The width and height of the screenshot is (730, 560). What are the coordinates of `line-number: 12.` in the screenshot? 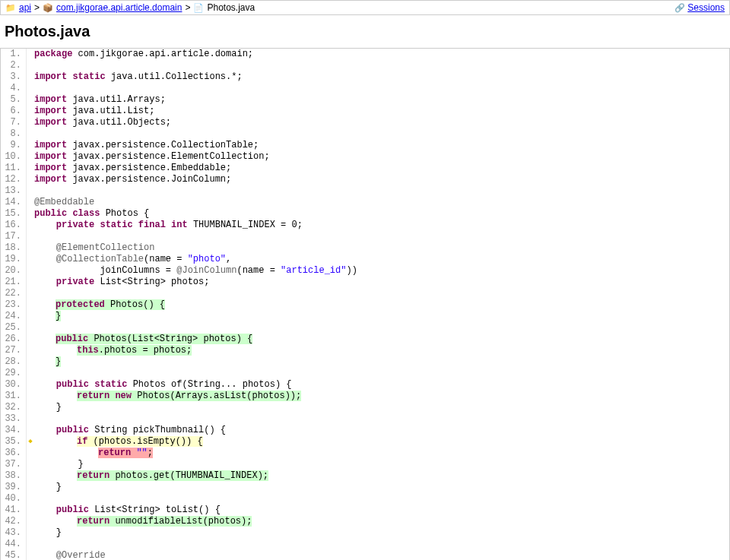 It's located at (14, 179).